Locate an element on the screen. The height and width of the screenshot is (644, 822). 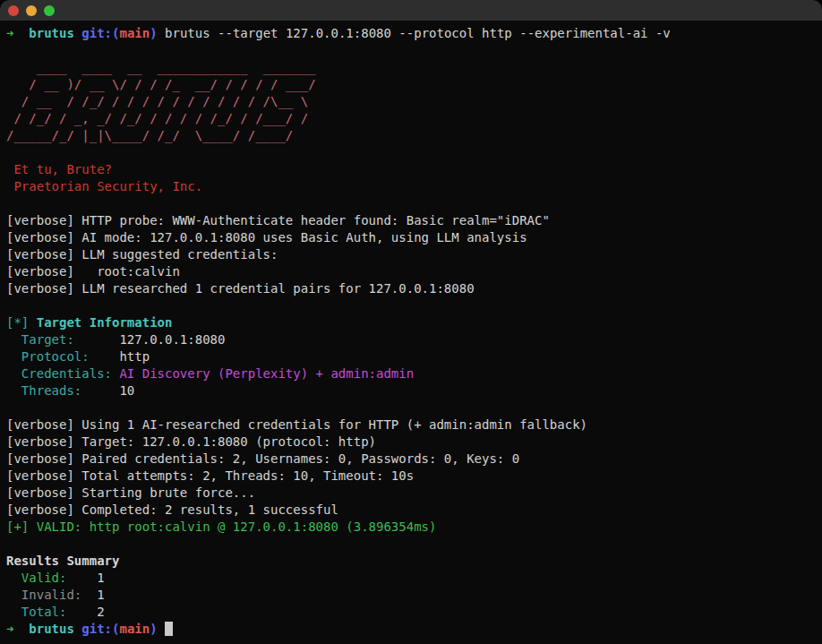
verbose-line: [verbose] Paired credentials: 2, Usernam… is located at coordinates (414, 459).